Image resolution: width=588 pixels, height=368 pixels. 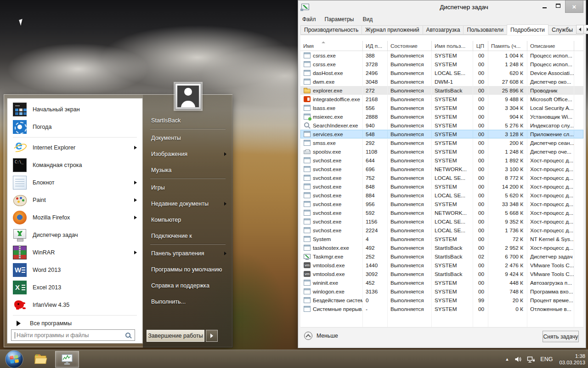 I want to click on table-row: Taskmgr.exe252ВыполняетсяStartIsBack026 …, so click(x=442, y=257).